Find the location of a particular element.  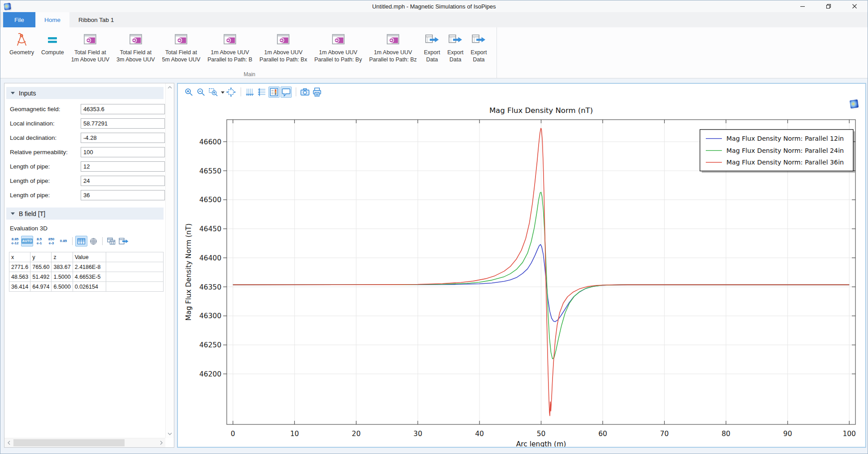

zoom-extents-button is located at coordinates (231, 92).